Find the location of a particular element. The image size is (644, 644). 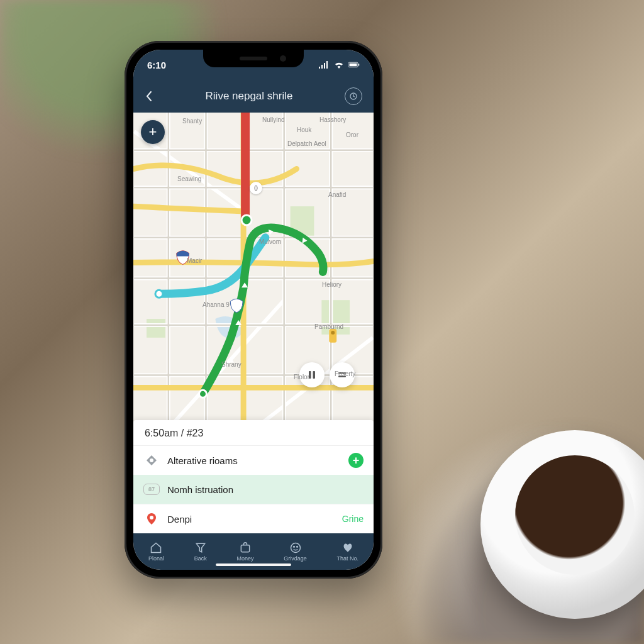

row-trail: Grine is located at coordinates (353, 519).